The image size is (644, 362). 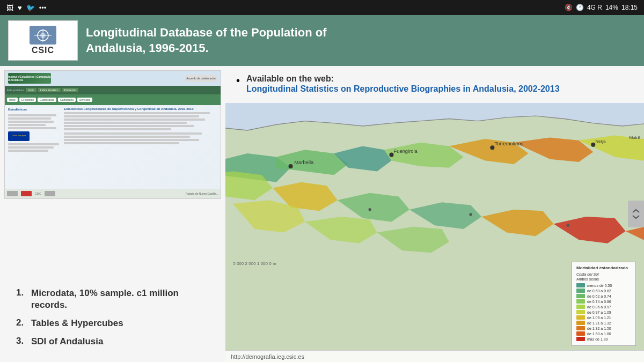 I want to click on bullet-section: • Available on the web: Longitudinal Sta…, so click(x=435, y=85).